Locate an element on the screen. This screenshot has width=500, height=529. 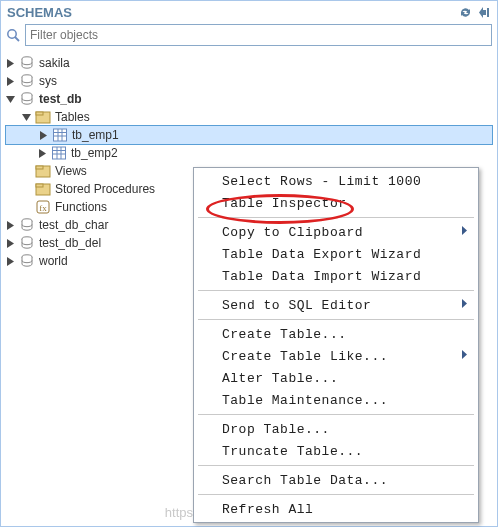
tree-item-test-db: test_db is located at coordinates (249, 99).